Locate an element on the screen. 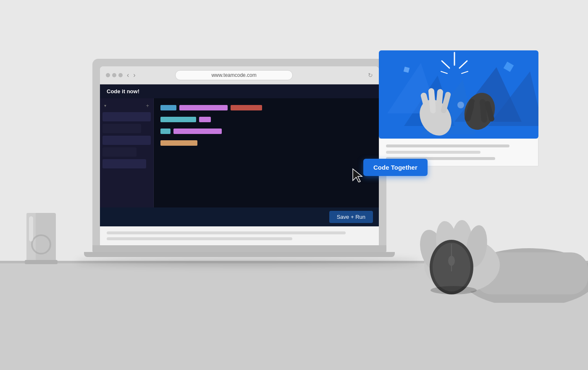  url-text: www.teamcode.com is located at coordinates (234, 75).